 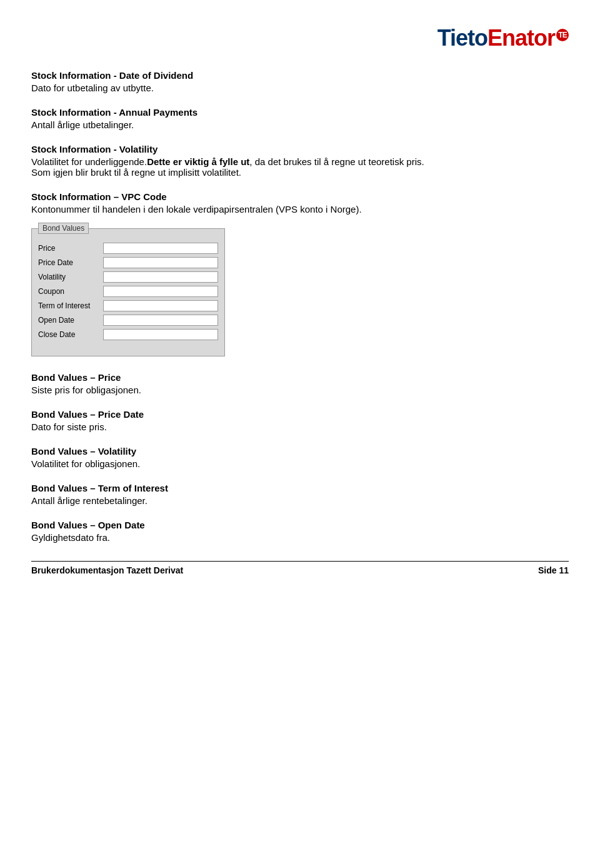 What do you see at coordinates (161, 248) in the screenshot?
I see `bond-input-price` at bounding box center [161, 248].